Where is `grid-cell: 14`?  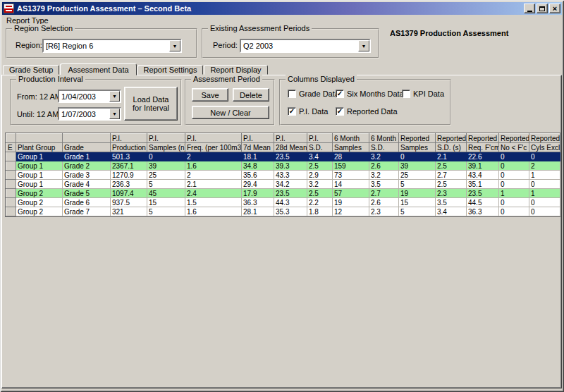
grid-cell: 14 is located at coordinates (351, 185).